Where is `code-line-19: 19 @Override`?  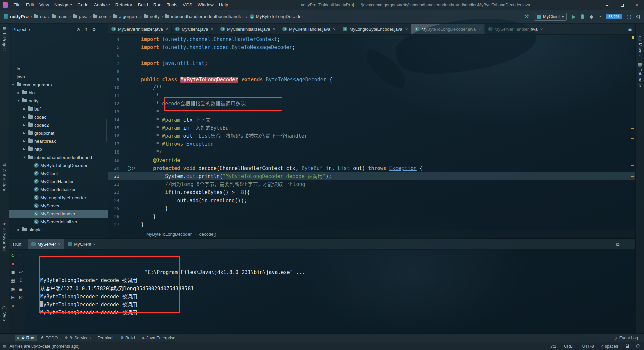
code-line-19: 19 @Override is located at coordinates (372, 160).